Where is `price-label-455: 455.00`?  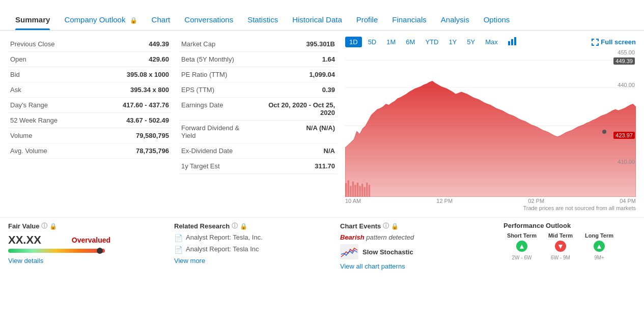 price-label-455: 455.00 is located at coordinates (626, 52).